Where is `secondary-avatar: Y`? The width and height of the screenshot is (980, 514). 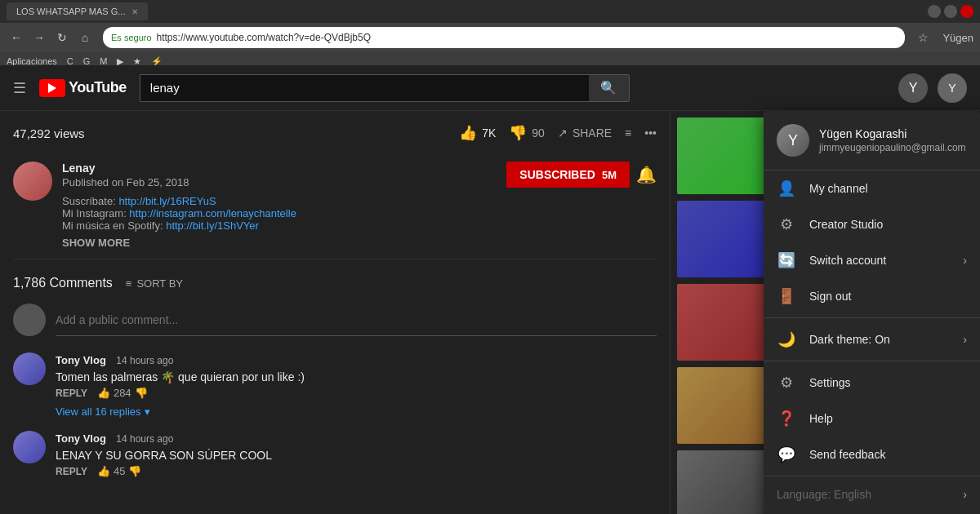
secondary-avatar: Y is located at coordinates (952, 88).